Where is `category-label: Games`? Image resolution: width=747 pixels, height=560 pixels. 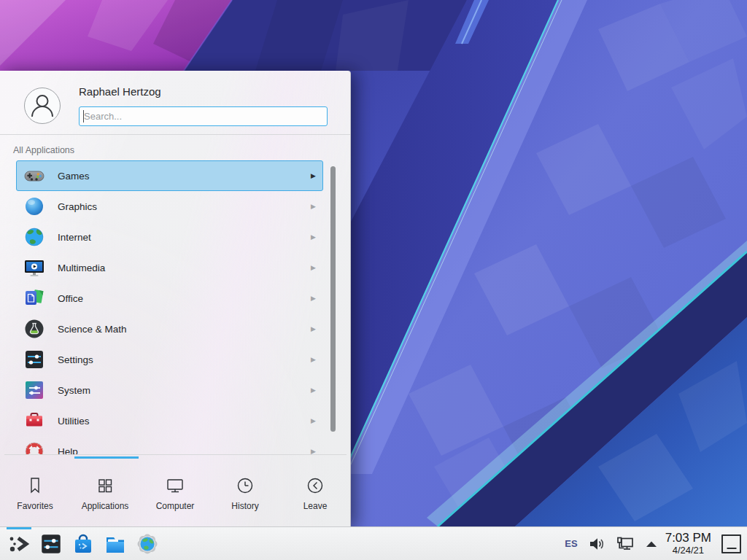 category-label: Games is located at coordinates (74, 176).